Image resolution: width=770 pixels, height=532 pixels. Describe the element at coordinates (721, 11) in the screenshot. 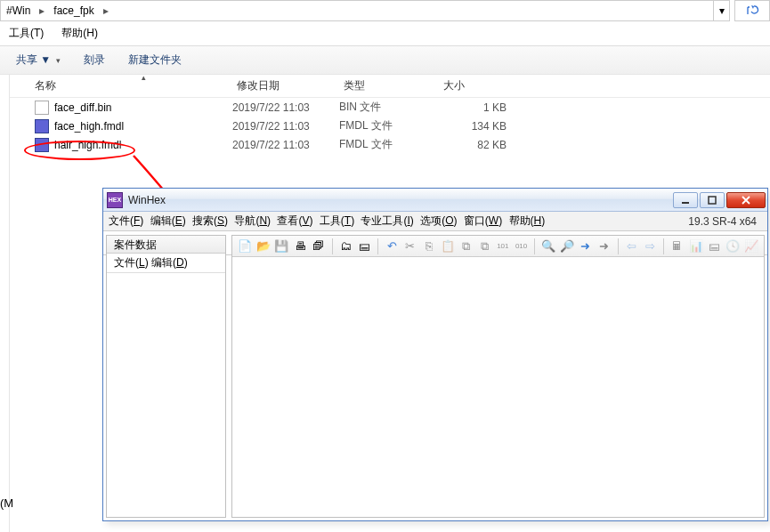

I see `breadcrumb-dropdown-icon: ▾` at that location.